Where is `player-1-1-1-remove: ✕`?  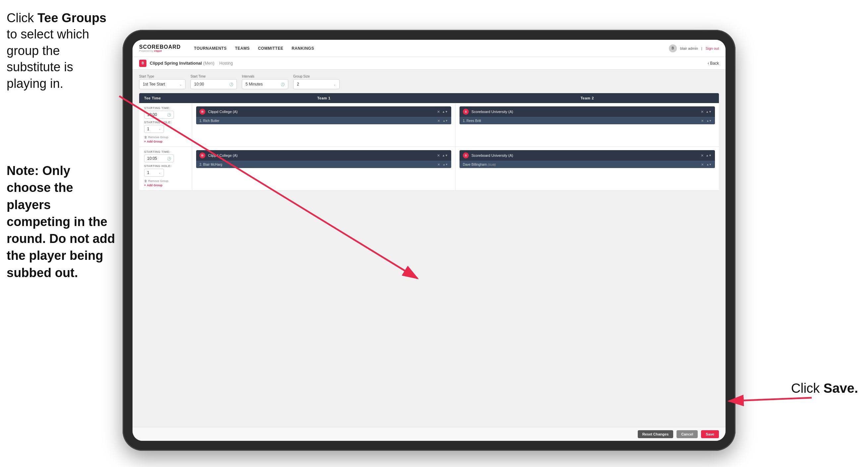 player-1-1-1-remove: ✕ is located at coordinates (439, 121).